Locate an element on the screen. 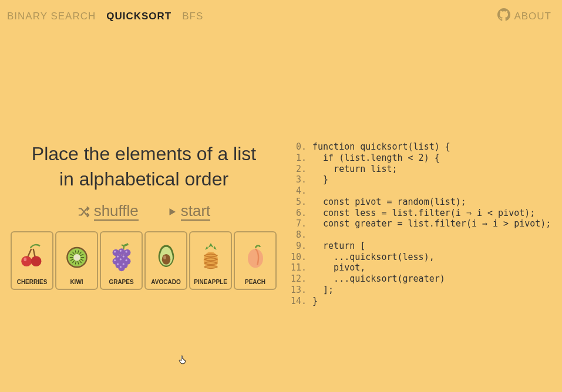 The height and width of the screenshot is (392, 562). about-label: ABOUT is located at coordinates (533, 16).